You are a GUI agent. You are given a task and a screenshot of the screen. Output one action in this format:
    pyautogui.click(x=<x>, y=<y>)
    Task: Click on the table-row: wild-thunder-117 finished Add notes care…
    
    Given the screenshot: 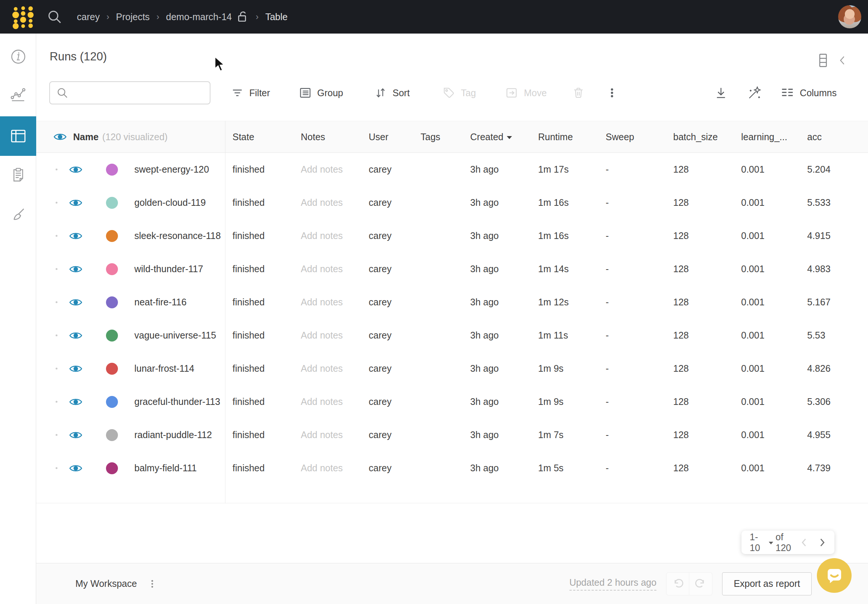 What is the action you would take?
    pyautogui.click(x=452, y=269)
    